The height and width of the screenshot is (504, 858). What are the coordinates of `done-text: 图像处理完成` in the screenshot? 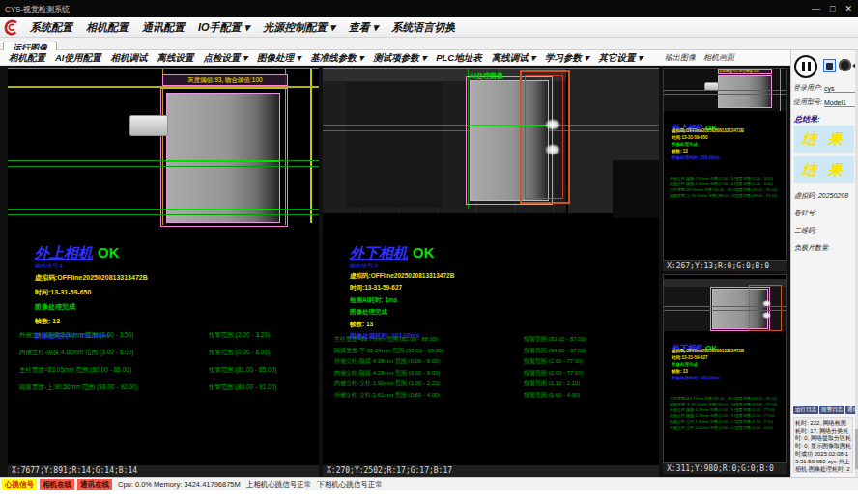 It's located at (402, 313).